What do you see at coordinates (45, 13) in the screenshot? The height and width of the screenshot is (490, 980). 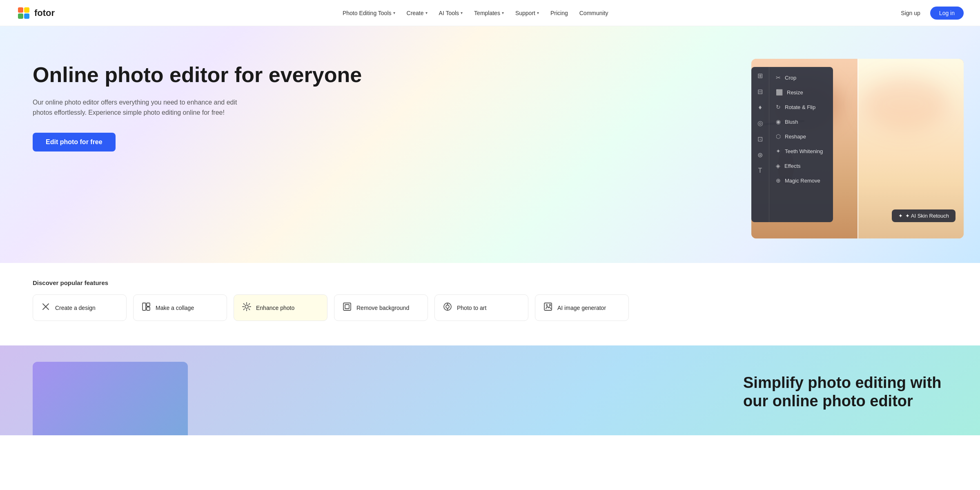 I see `logo-text: fotor` at bounding box center [45, 13].